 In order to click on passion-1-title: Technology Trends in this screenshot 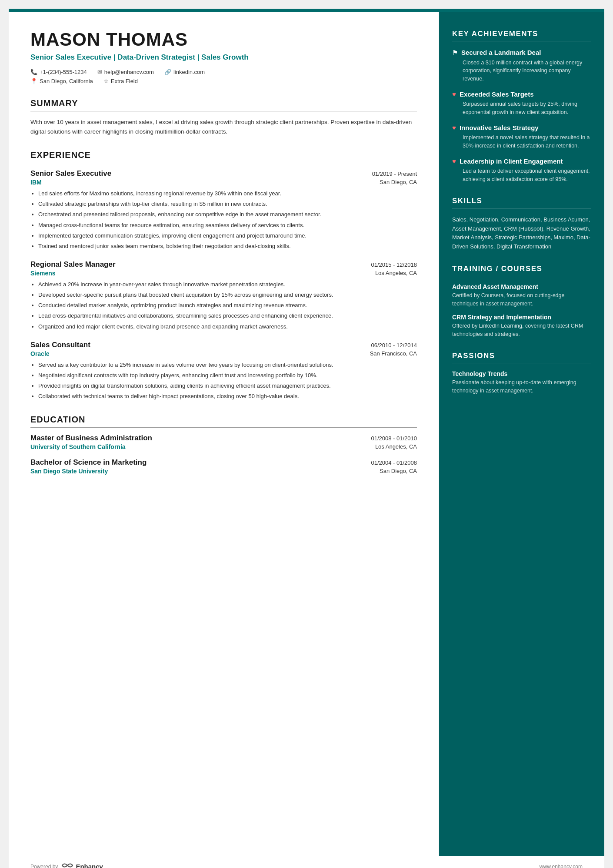, I will do `click(522, 374)`.